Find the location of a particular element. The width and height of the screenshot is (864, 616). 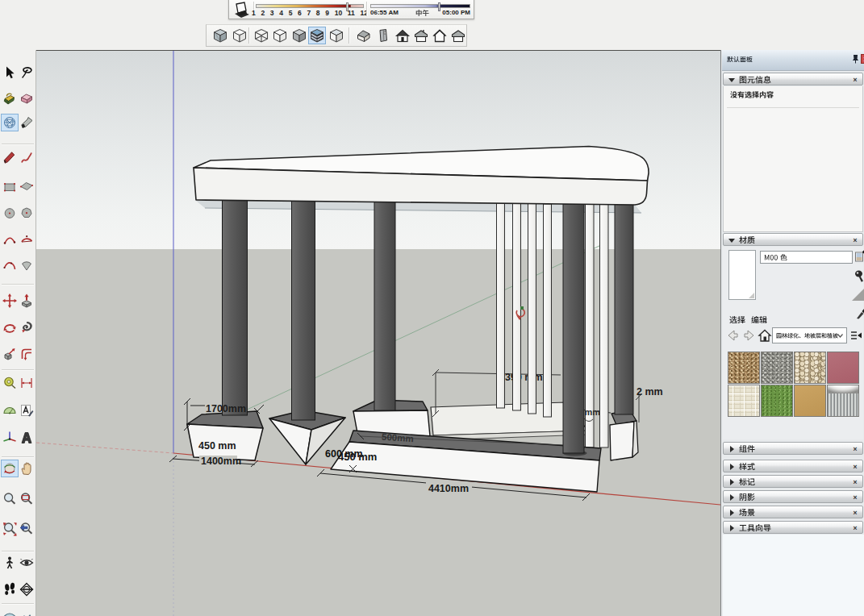

tray-tags-header: 标记× is located at coordinates (793, 481).